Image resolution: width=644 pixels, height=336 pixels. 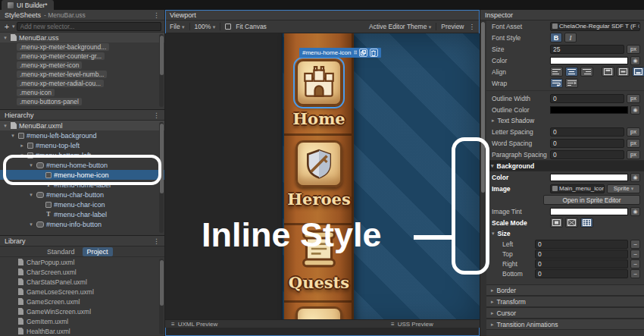 I want to click on word-spacing-input, so click(x=587, y=143).